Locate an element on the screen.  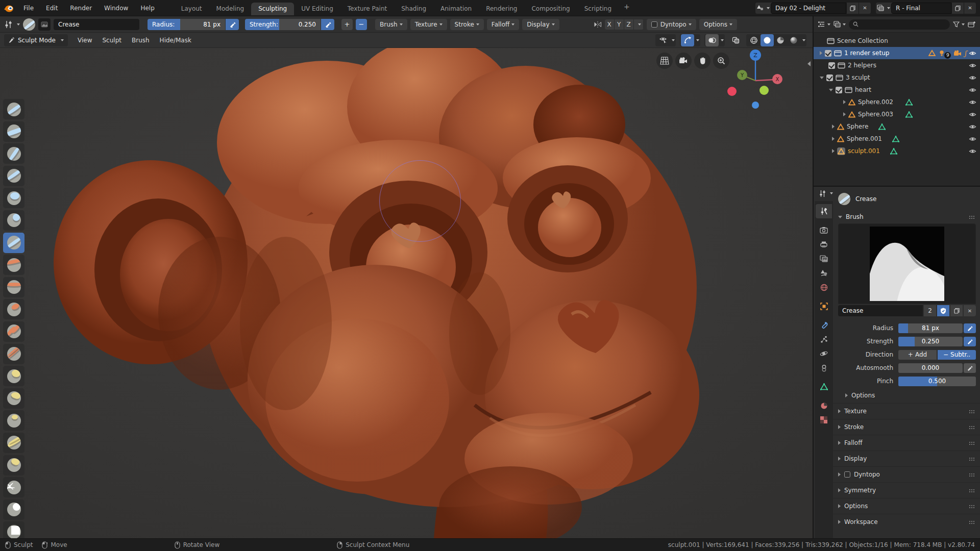
brush-panel-header: Brush is located at coordinates (907, 217).